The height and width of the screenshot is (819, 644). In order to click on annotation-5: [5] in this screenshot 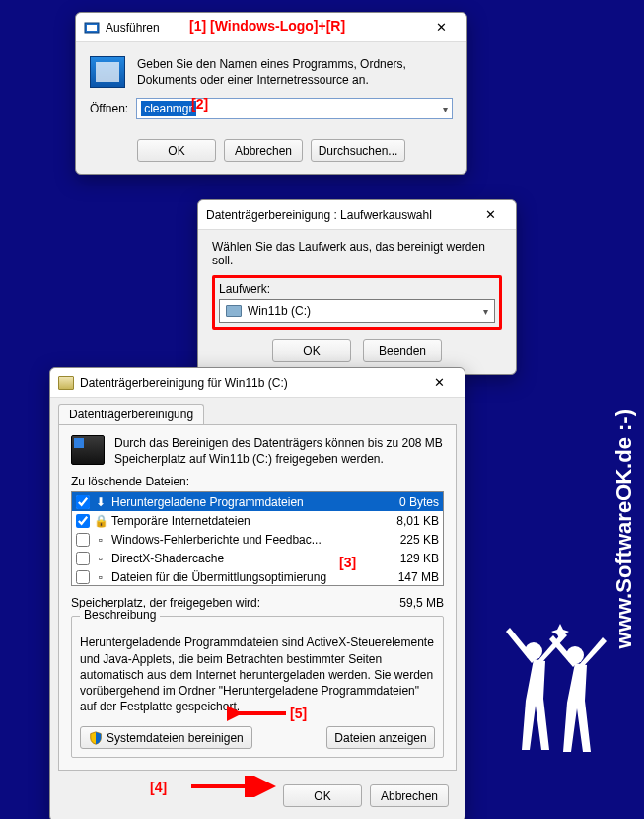, I will do `click(298, 713)`.